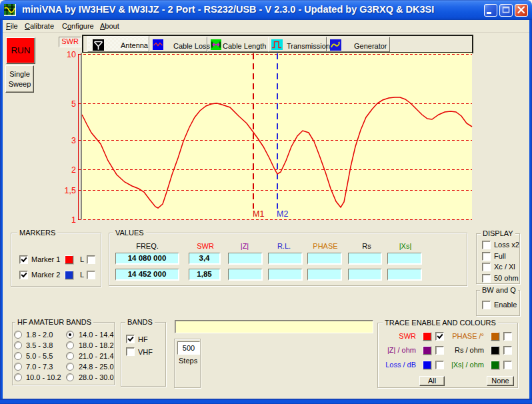  What do you see at coordinates (73, 141) in the screenshot?
I see `svg-text: 3` at bounding box center [73, 141].